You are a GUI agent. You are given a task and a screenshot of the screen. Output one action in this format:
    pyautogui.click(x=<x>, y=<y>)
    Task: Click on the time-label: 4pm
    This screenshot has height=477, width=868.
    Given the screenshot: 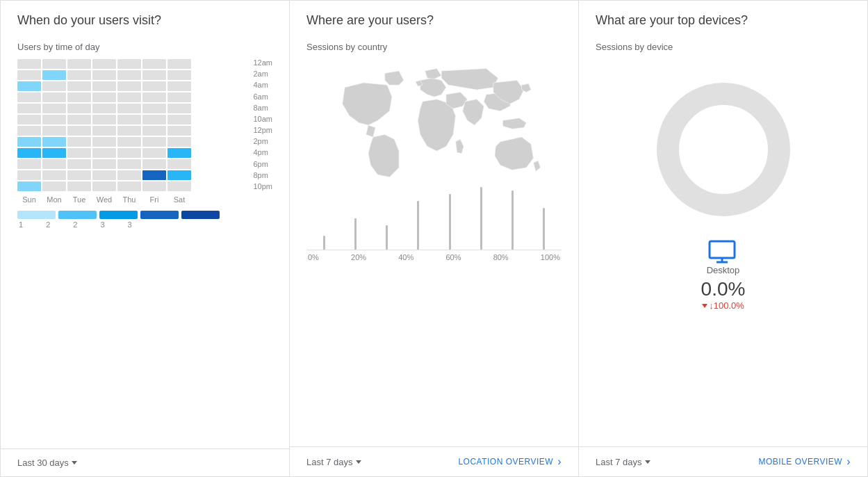 What is the action you would take?
    pyautogui.click(x=263, y=152)
    